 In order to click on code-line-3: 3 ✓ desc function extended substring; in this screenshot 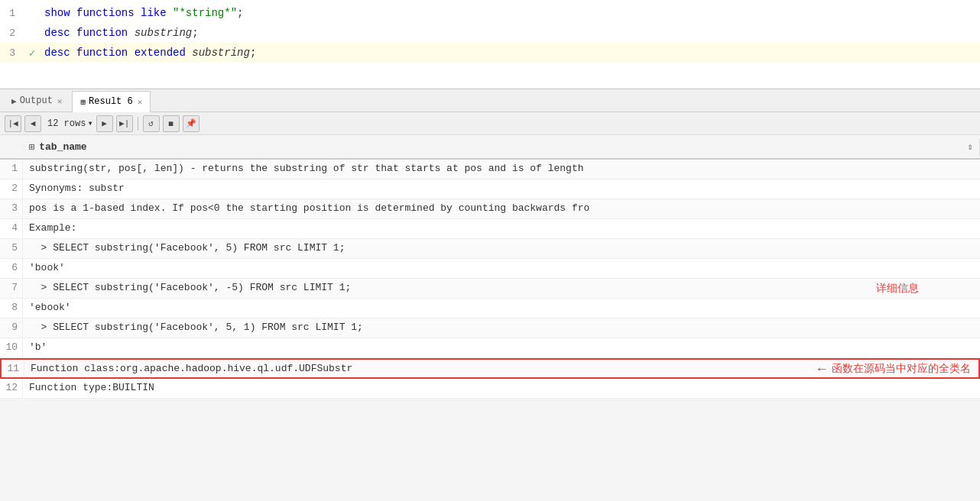, I will do `click(490, 53)`.